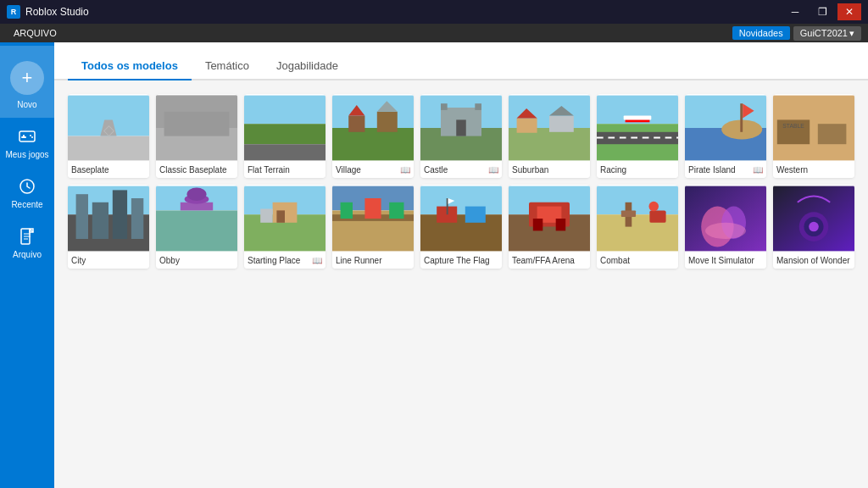 Image resolution: width=868 pixels, height=488 pixels. What do you see at coordinates (461, 128) in the screenshot?
I see `template-thumb-castle` at bounding box center [461, 128].